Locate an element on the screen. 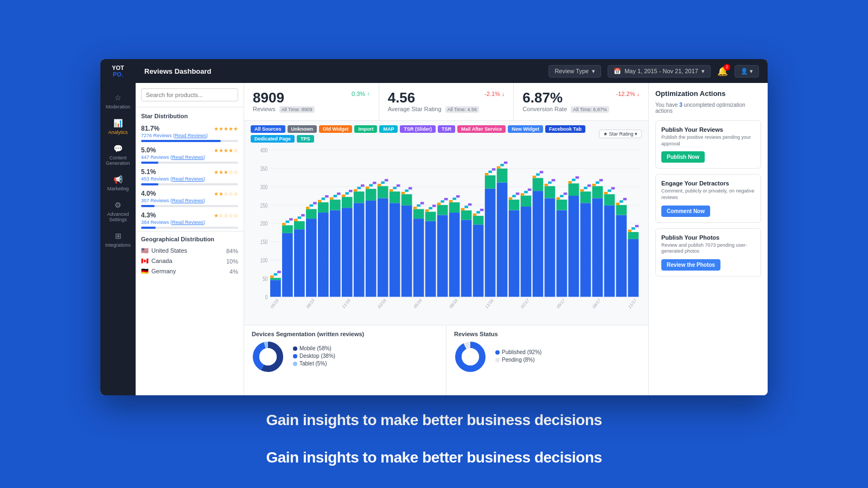 The height and width of the screenshot is (488, 868). geo-rows: 🇺🇸United States 84% 🇨🇦Canada 10% 🇩🇪Germa… is located at coordinates (190, 261).